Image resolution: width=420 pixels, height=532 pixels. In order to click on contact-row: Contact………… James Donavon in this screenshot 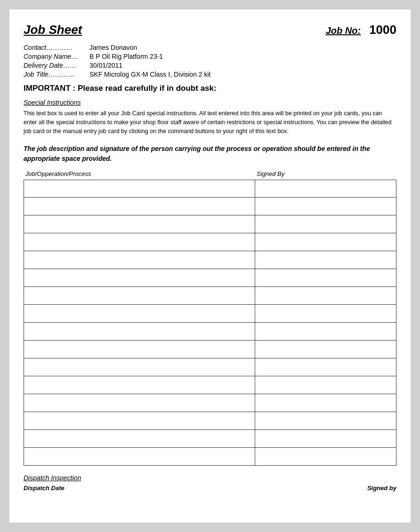, I will do `click(210, 48)`.